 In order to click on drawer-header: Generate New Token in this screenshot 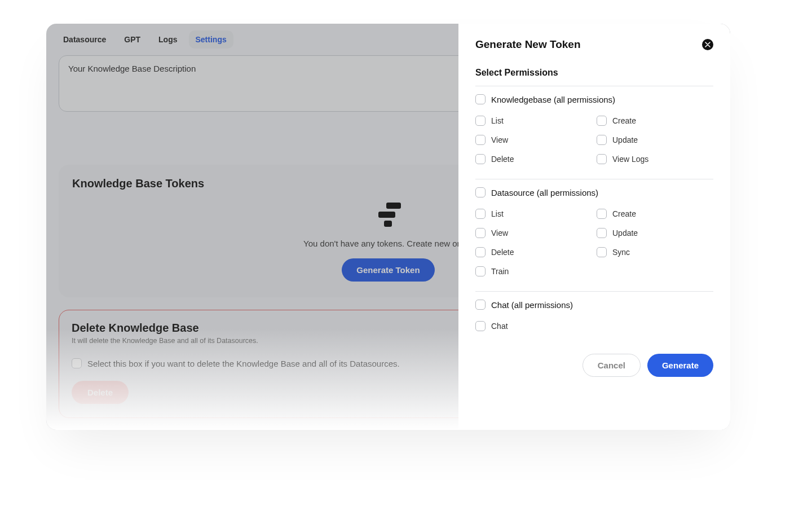, I will do `click(594, 45)`.